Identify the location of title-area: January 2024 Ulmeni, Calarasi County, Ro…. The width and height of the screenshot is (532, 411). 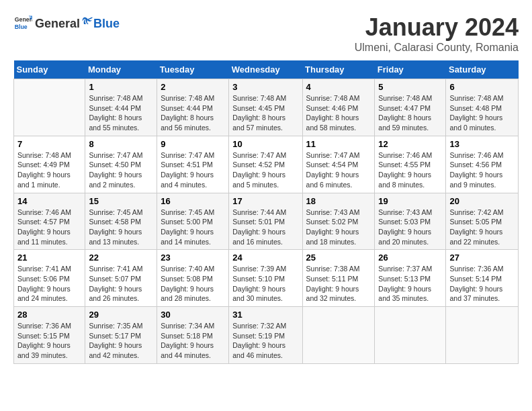
(437, 34).